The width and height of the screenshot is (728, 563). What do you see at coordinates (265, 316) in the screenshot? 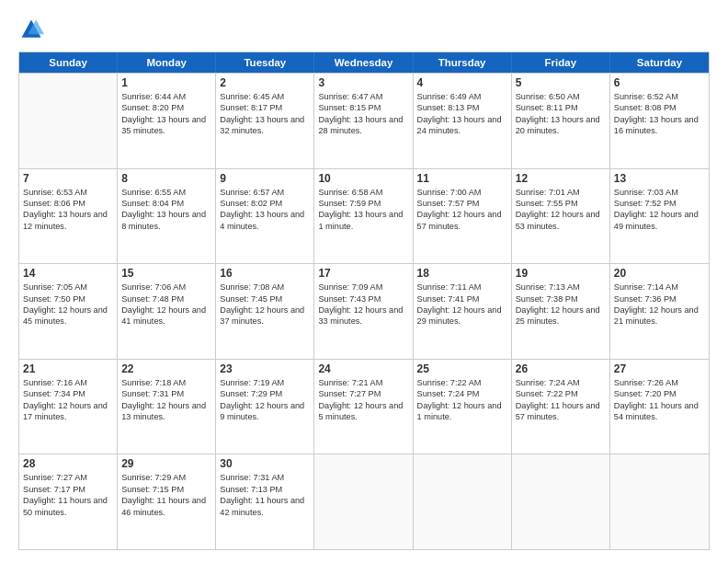
I see `cell-info: Daylight: 12 hours and 37 minutes.` at bounding box center [265, 316].